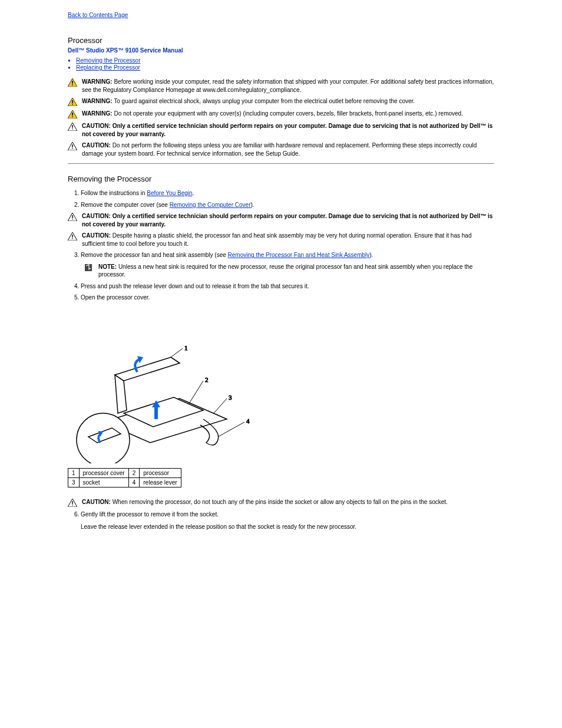 The width and height of the screenshot is (562, 728). I want to click on section-heading-remove: Removing the Processor, so click(281, 179).